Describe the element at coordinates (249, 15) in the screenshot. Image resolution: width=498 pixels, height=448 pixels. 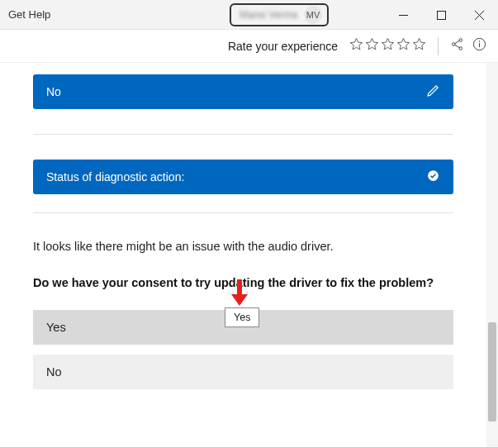
I see `titlebar: Get Help Mansi Verma MV` at that location.